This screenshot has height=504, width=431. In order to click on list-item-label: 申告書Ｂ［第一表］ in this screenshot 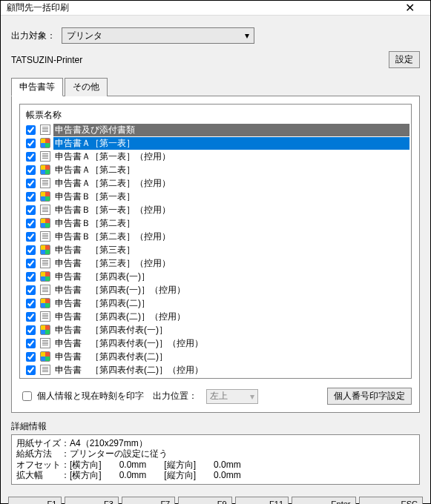, I will do `click(231, 197)`.